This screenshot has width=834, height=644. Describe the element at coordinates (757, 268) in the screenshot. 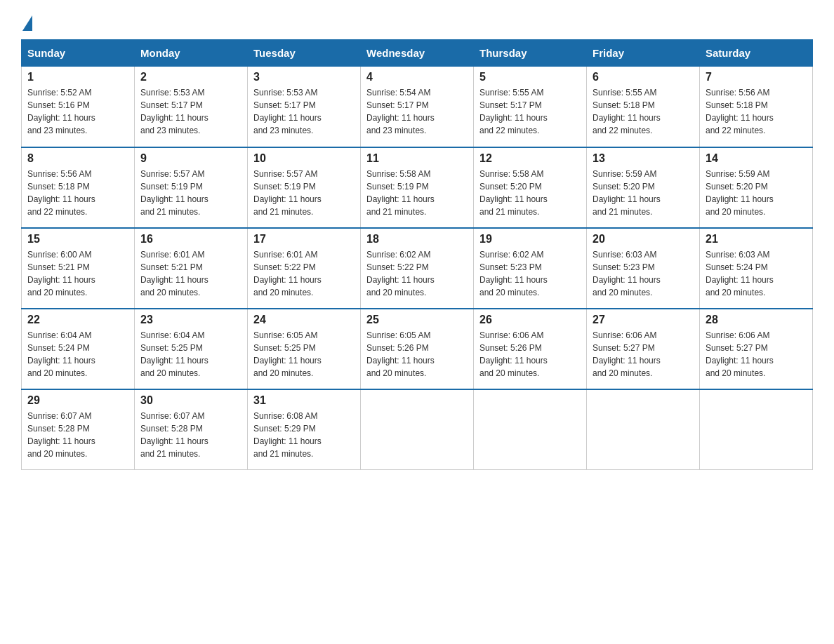

I see `calendar-cell: 21 Sunrise: 6:03 AM Sunset: 5:24 PM Dayl…` at that location.